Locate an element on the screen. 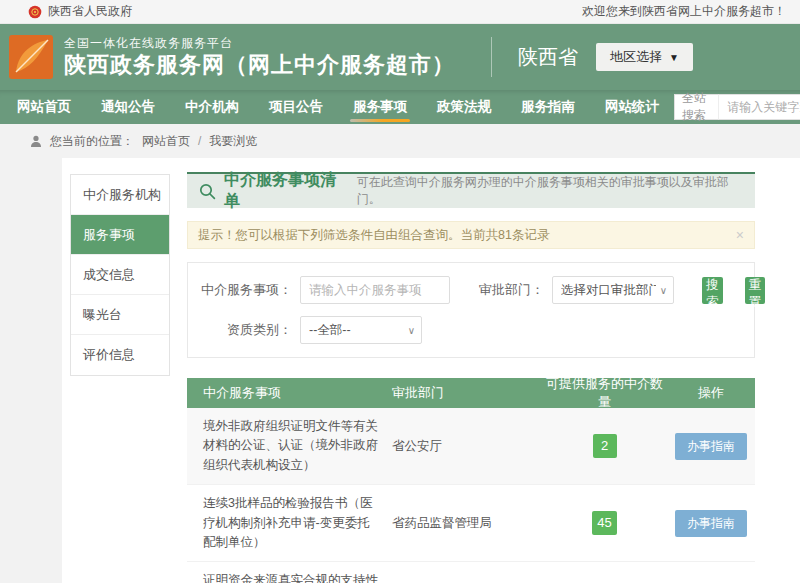 The height and width of the screenshot is (583, 800). site-logo-icon is located at coordinates (31, 57).